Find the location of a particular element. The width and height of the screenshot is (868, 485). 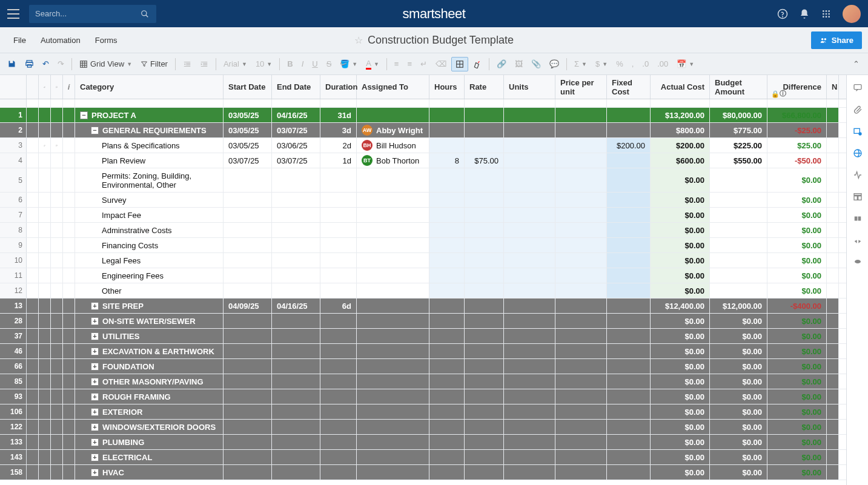

underline-icon: U is located at coordinates (315, 64).